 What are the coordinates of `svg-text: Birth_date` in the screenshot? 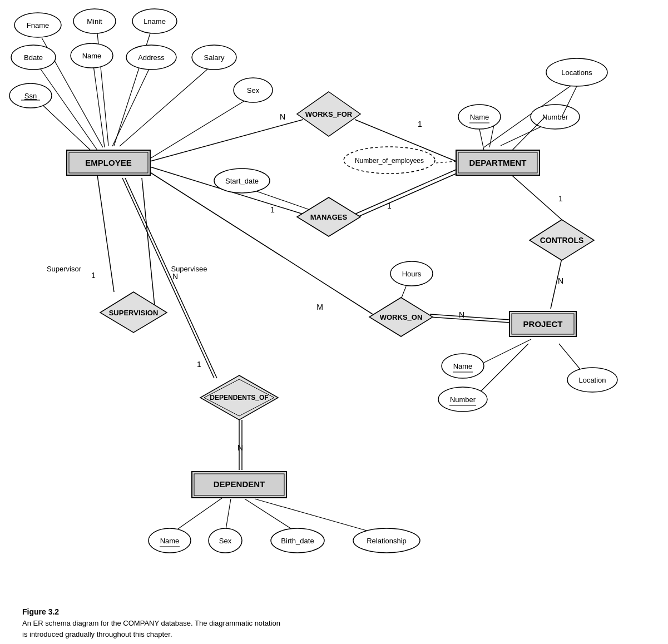 It's located at (297, 541).